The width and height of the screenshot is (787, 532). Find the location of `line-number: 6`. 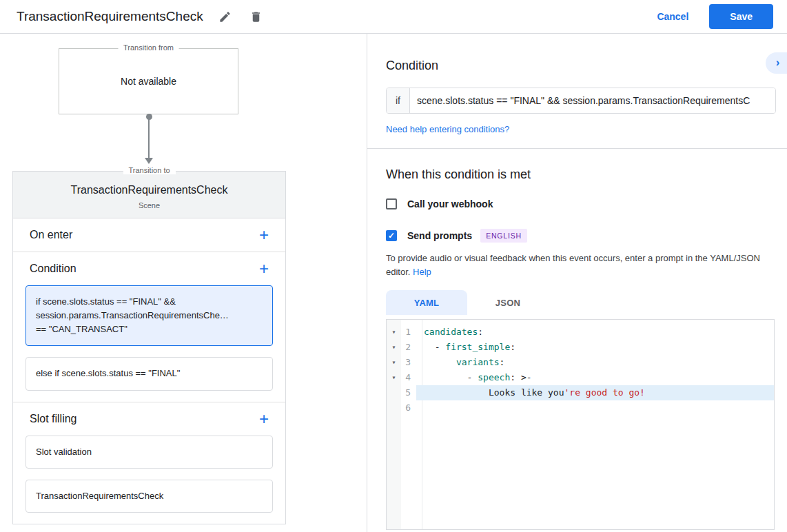

line-number: 6 is located at coordinates (409, 408).